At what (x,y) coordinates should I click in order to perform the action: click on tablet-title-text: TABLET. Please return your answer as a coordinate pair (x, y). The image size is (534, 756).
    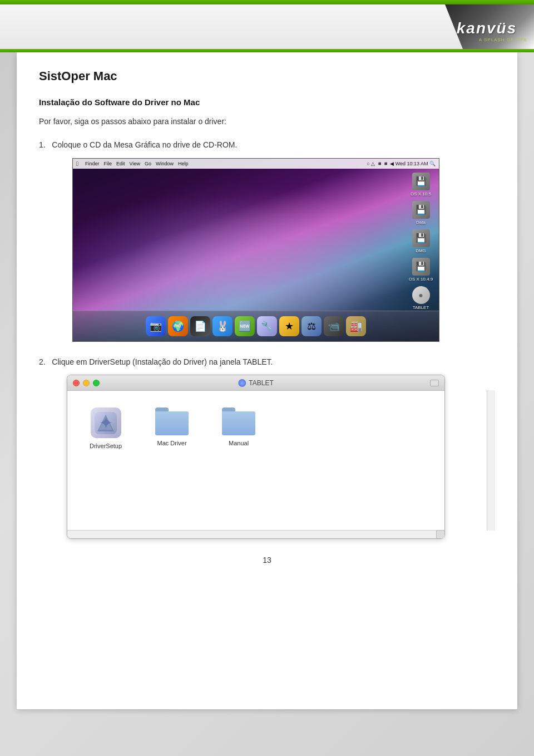
    Looking at the image, I should click on (261, 383).